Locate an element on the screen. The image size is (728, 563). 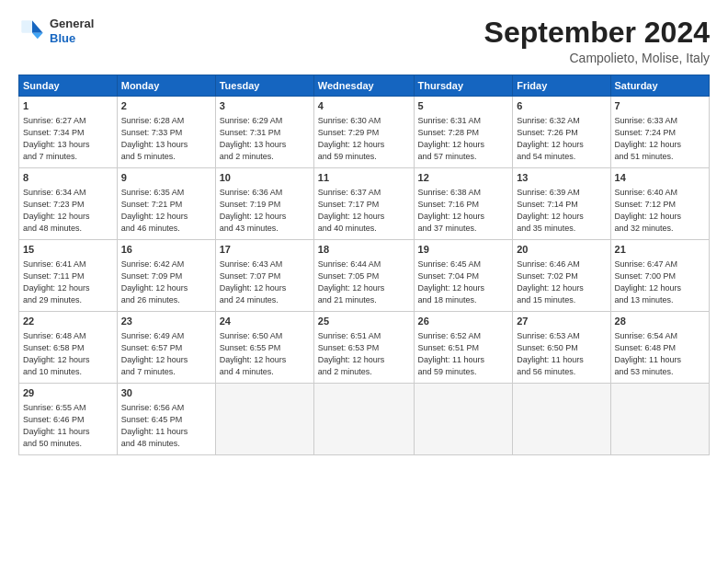
calendar-cell: 7Sunrise: 6:33 AMSunset: 7:24 PMDaylight… is located at coordinates (660, 132).